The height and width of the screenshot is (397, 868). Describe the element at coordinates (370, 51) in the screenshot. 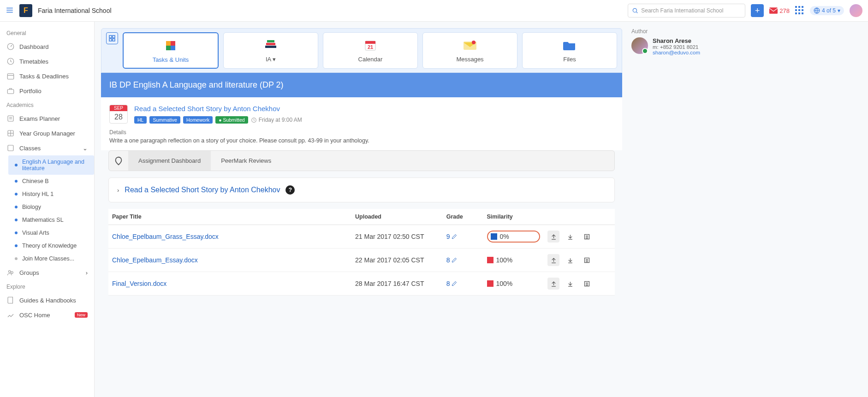

I see `tab-calendar: 21 Calendar` at that location.